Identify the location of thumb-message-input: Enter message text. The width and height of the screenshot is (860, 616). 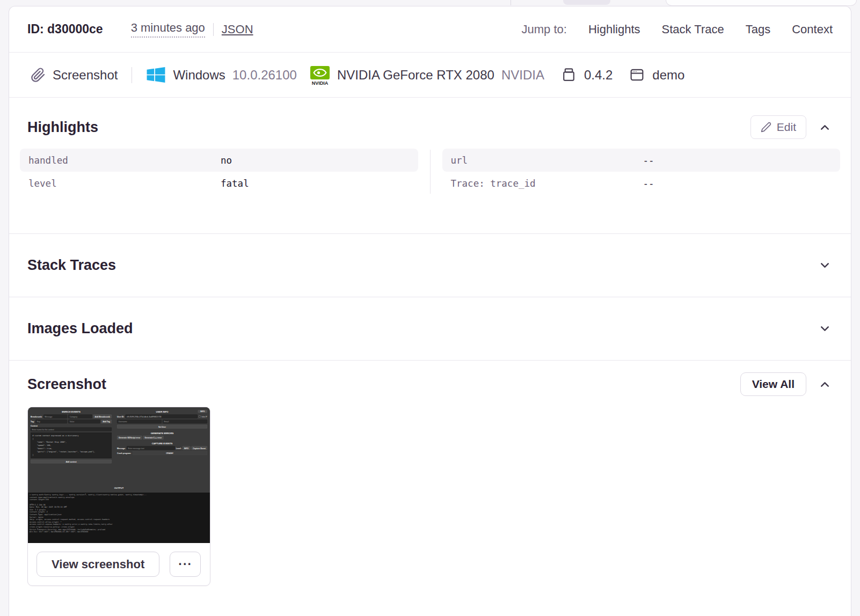
(151, 449).